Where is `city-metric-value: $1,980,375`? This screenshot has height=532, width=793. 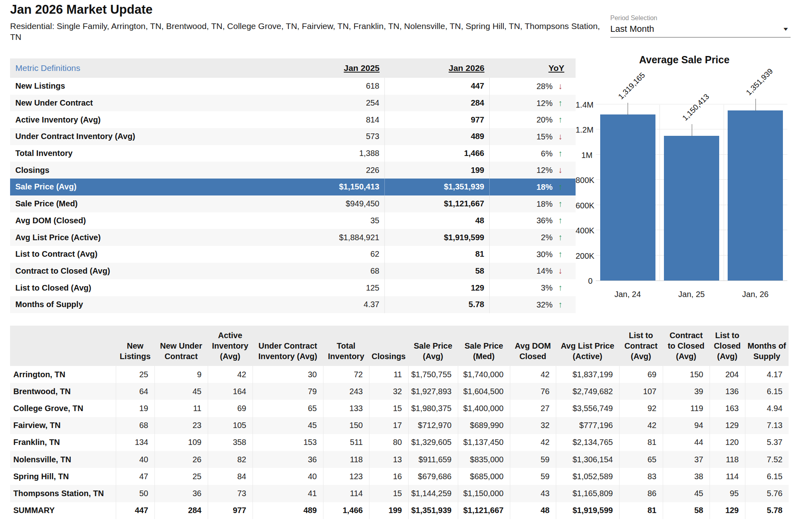
city-metric-value: $1,980,375 is located at coordinates (433, 408).